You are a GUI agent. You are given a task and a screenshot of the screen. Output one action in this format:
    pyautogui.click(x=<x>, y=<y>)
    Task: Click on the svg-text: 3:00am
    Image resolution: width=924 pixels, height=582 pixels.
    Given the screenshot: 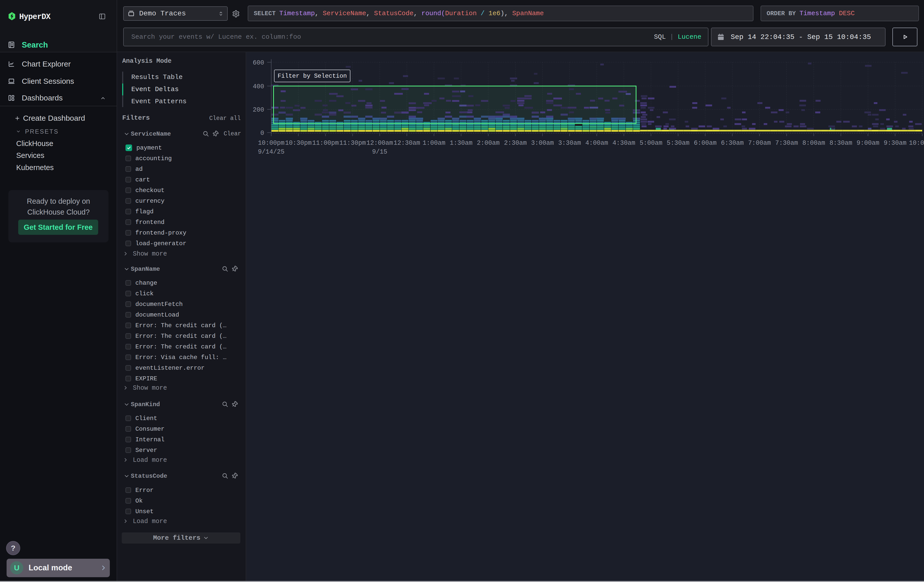 What is the action you would take?
    pyautogui.click(x=543, y=143)
    